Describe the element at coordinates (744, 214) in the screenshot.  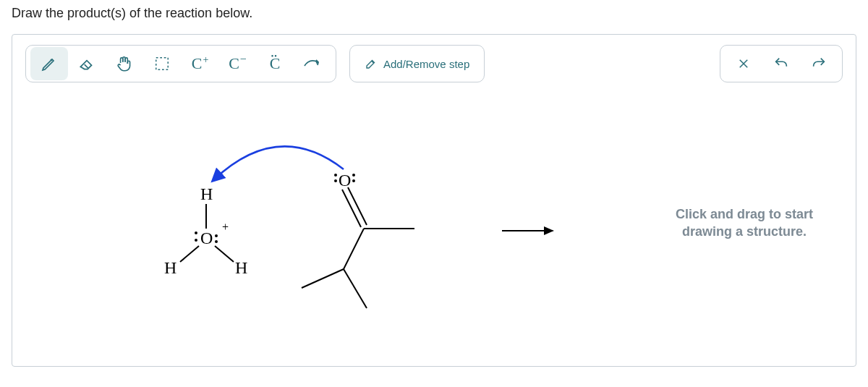
I see `hint-line-1: Click and drag to start` at that location.